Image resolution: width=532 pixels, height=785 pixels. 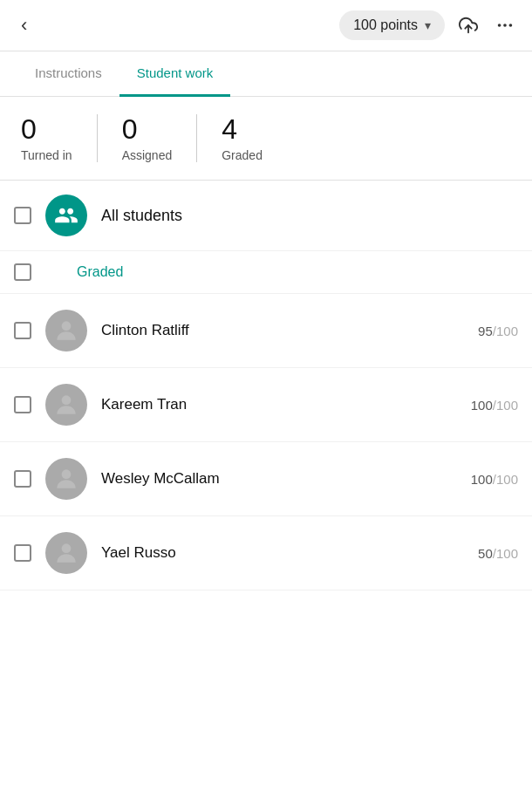 I want to click on student-name: Kareem Tran, so click(x=286, y=405).